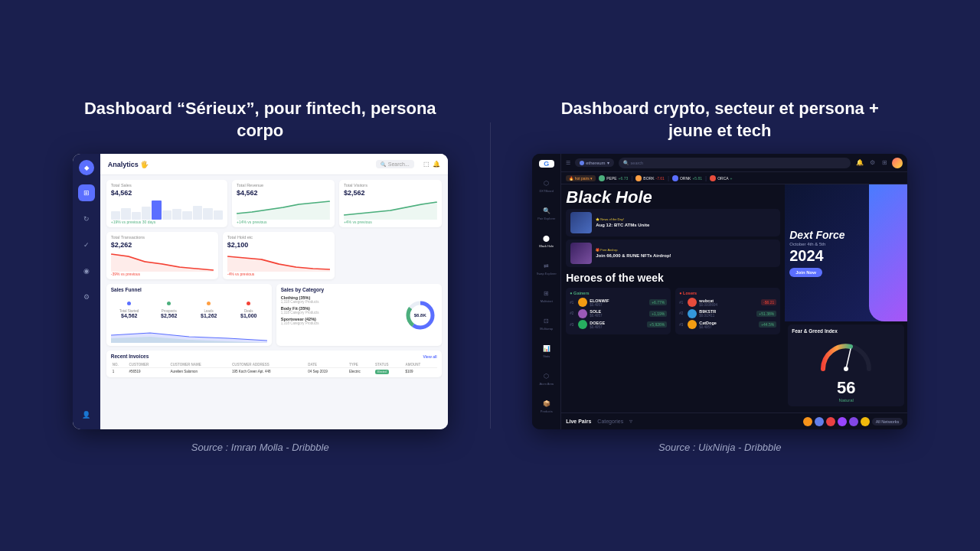 The height and width of the screenshot is (551, 980). What do you see at coordinates (547, 185) in the screenshot?
I see `crypto-nav-dxtboard: ⬡ DXTBoard` at bounding box center [547, 185].